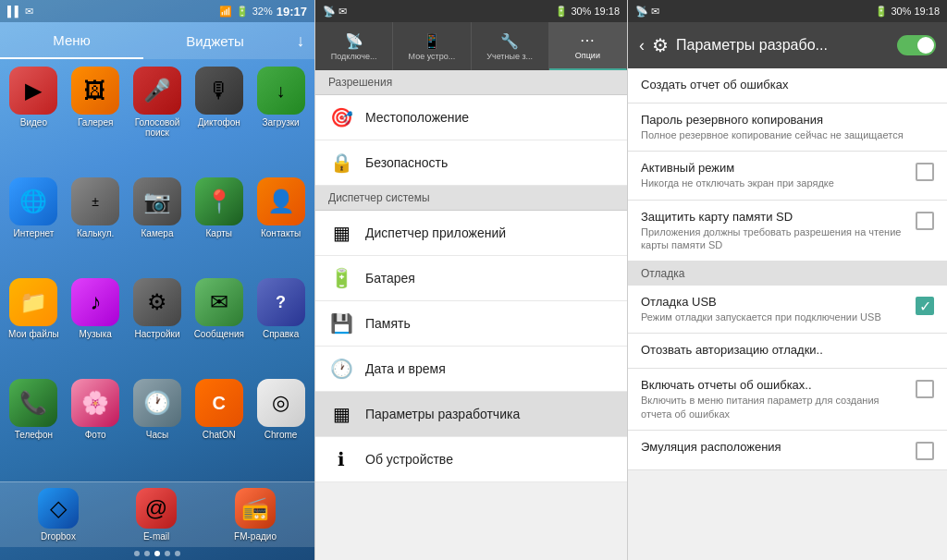 The width and height of the screenshot is (947, 560). Describe the element at coordinates (588, 55) in the screenshot. I see `tab-options-label: Опции` at that location.